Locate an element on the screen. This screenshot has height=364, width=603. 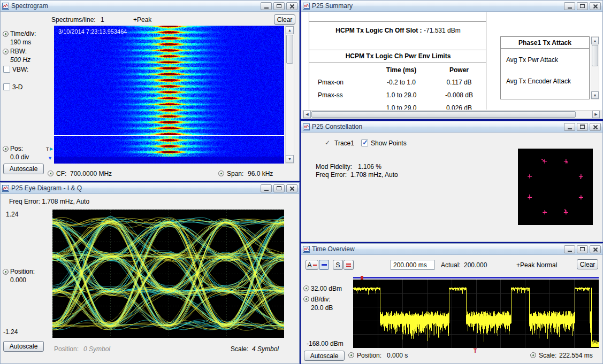
time-overview-canvas is located at coordinates (476, 314).